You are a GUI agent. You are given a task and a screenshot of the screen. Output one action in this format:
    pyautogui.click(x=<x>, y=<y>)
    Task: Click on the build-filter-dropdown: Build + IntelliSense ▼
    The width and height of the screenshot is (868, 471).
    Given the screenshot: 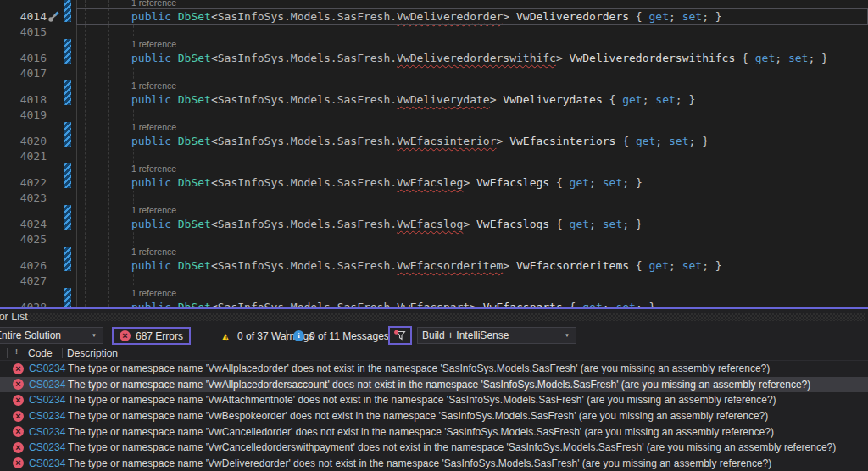 What is the action you would take?
    pyautogui.click(x=497, y=335)
    